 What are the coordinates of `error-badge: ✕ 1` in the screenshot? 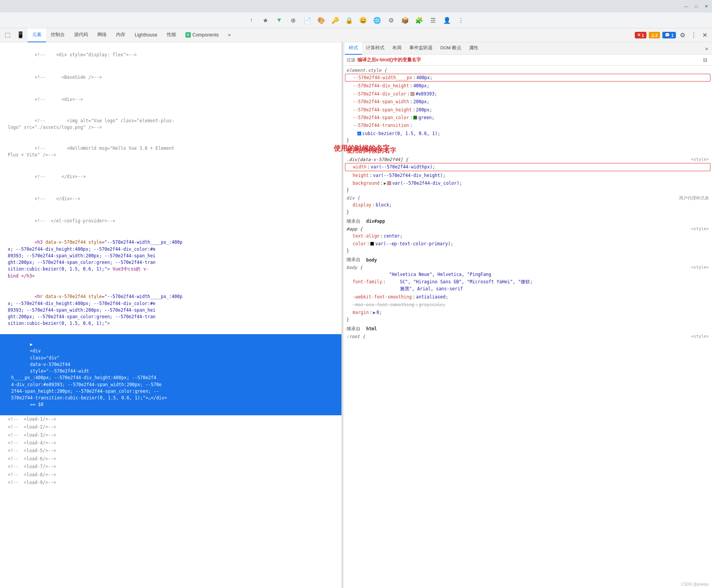 It's located at (641, 35).